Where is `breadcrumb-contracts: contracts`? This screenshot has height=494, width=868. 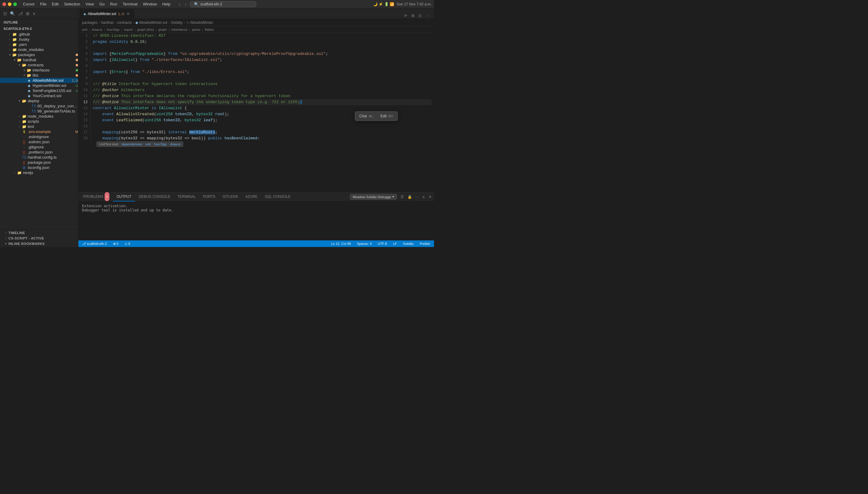 breadcrumb-contracts: contracts is located at coordinates (124, 22).